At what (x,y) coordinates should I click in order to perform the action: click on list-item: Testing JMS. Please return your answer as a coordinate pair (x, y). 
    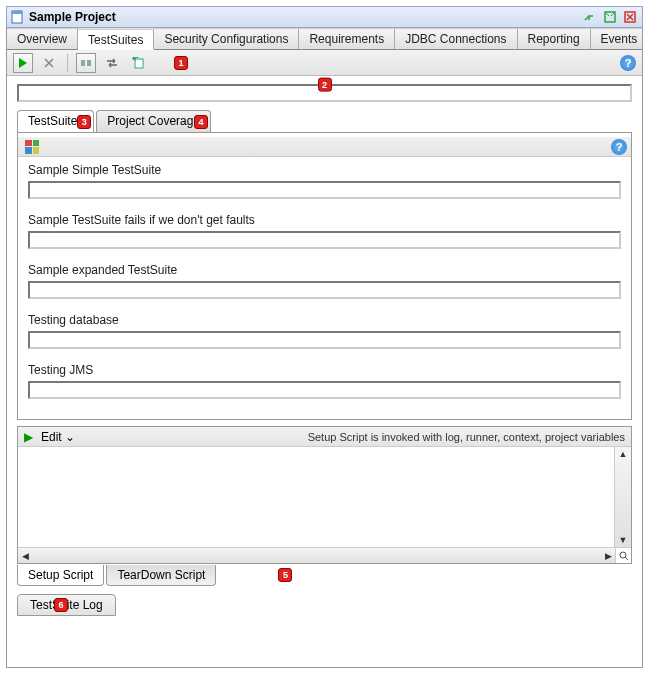
    Looking at the image, I should click on (324, 381).